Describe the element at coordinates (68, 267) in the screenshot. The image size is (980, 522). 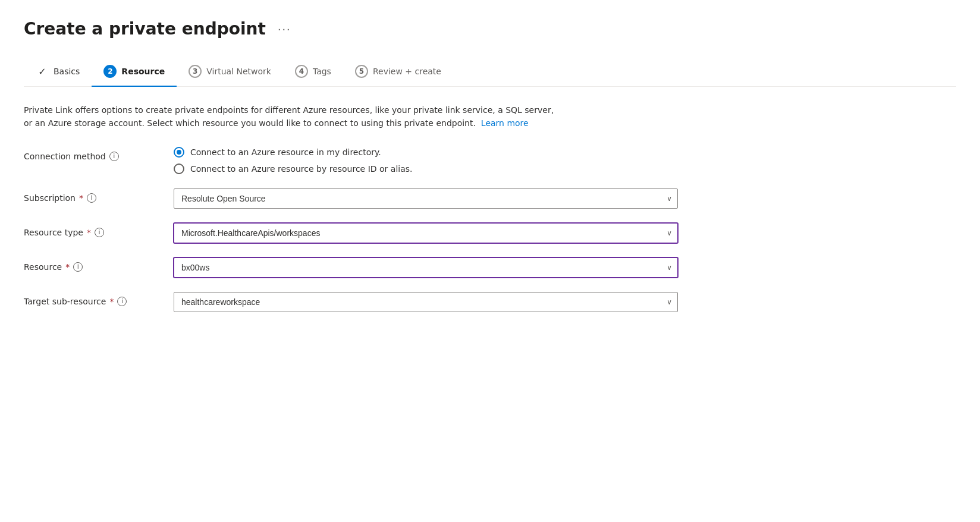
I see `resource-required: *` at that location.